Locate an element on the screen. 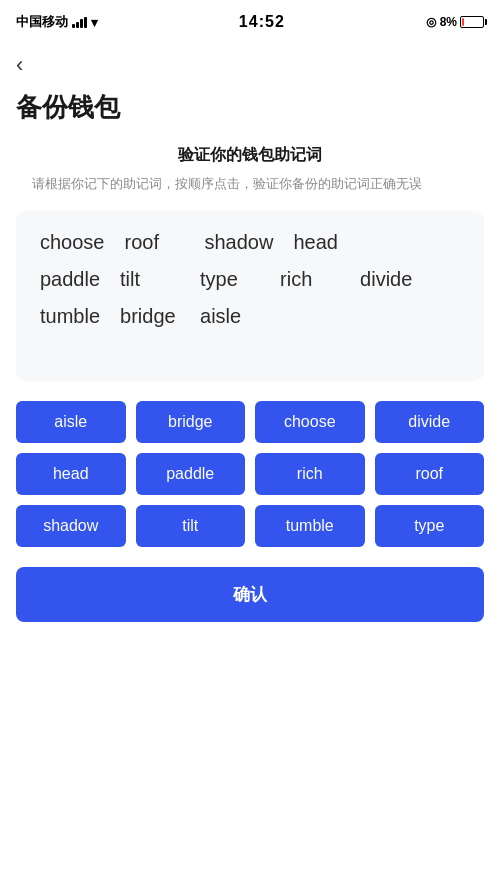 The height and width of the screenshot is (889, 500). word-chip-paddle: paddle is located at coordinates (191, 474).